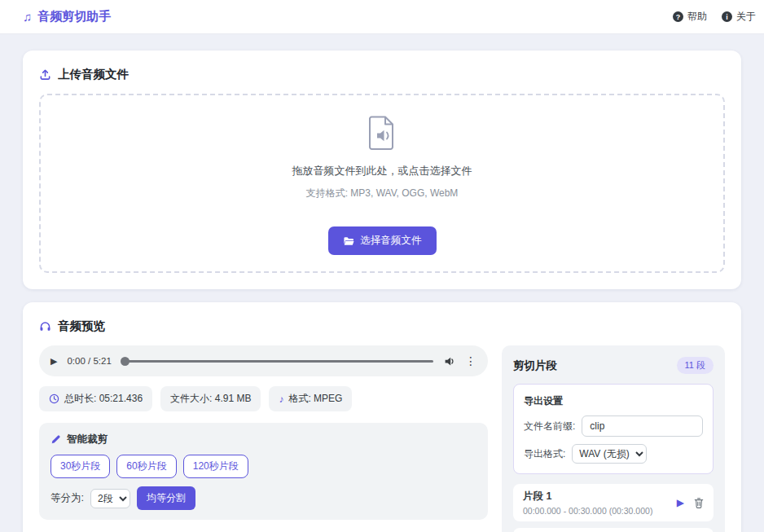 The width and height of the screenshot is (764, 532). Describe the element at coordinates (349, 241) in the screenshot. I see `folder-icon` at that location.